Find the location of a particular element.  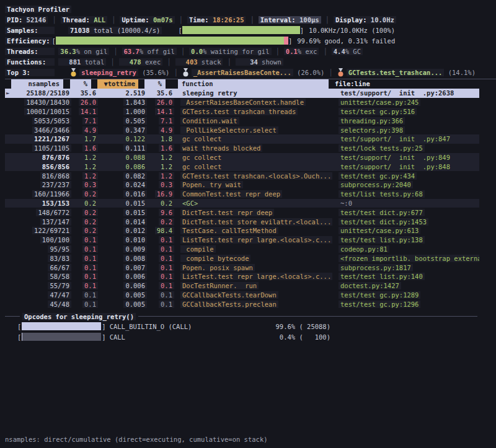

cell-function: _AssertRaisesBaseContext.handle is located at coordinates (257, 102).